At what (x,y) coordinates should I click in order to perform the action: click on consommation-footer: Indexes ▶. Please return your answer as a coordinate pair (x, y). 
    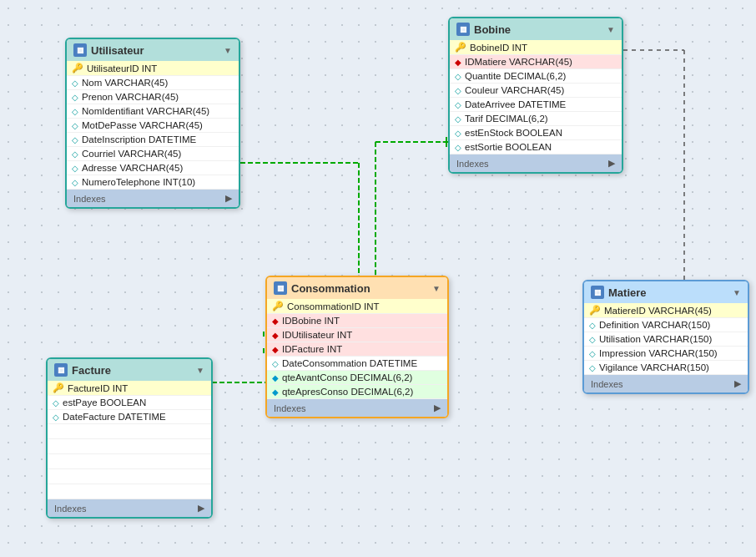
    Looking at the image, I should click on (357, 408).